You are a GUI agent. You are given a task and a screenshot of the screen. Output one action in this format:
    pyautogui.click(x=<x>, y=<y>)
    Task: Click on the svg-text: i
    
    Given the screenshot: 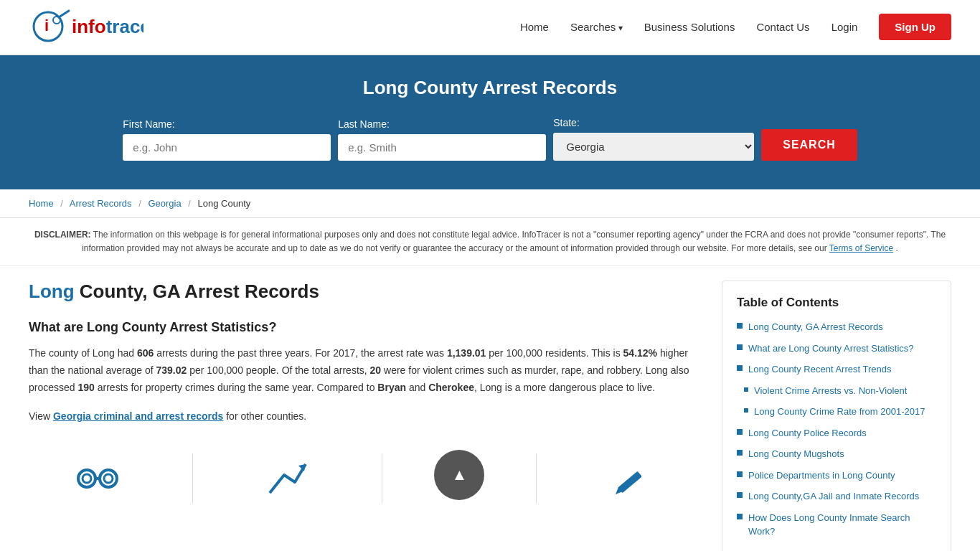 What is the action you would take?
    pyautogui.click(x=47, y=26)
    